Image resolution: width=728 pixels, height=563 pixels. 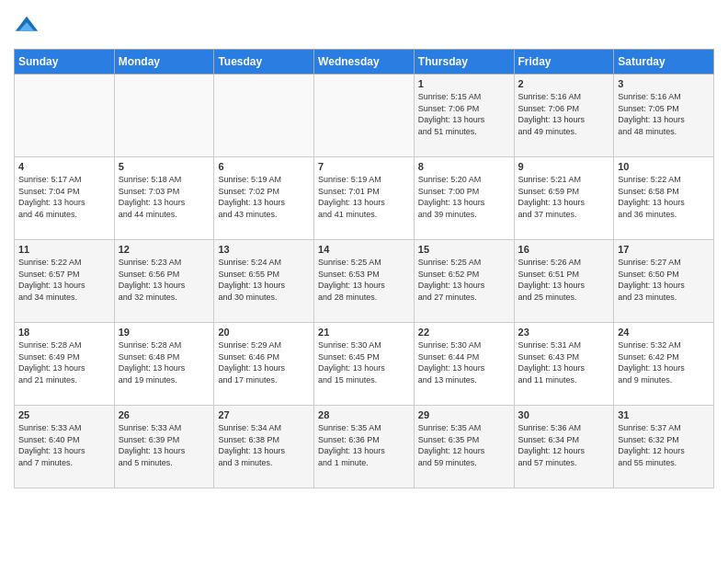 I want to click on day-detail: Sunrise: 5:26 AM Sunset: 6:51 PM Dayligh…, so click(x=564, y=280).